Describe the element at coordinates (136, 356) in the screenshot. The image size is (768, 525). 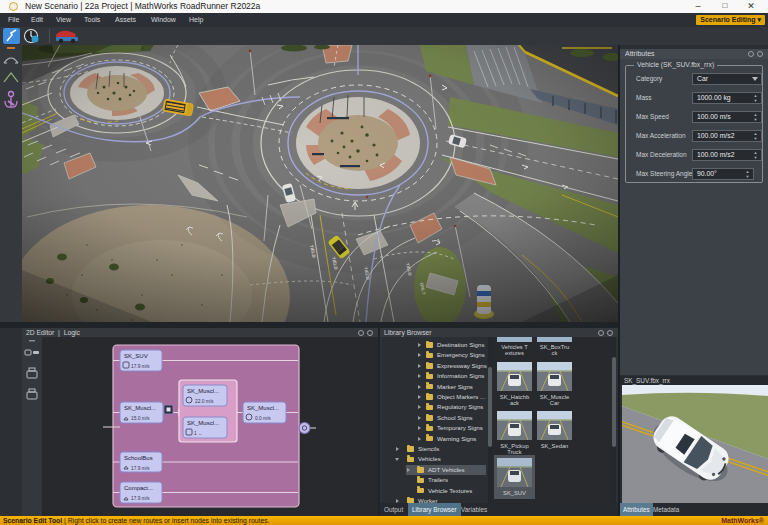
I see `svg-text: SK_SUV` at that location.